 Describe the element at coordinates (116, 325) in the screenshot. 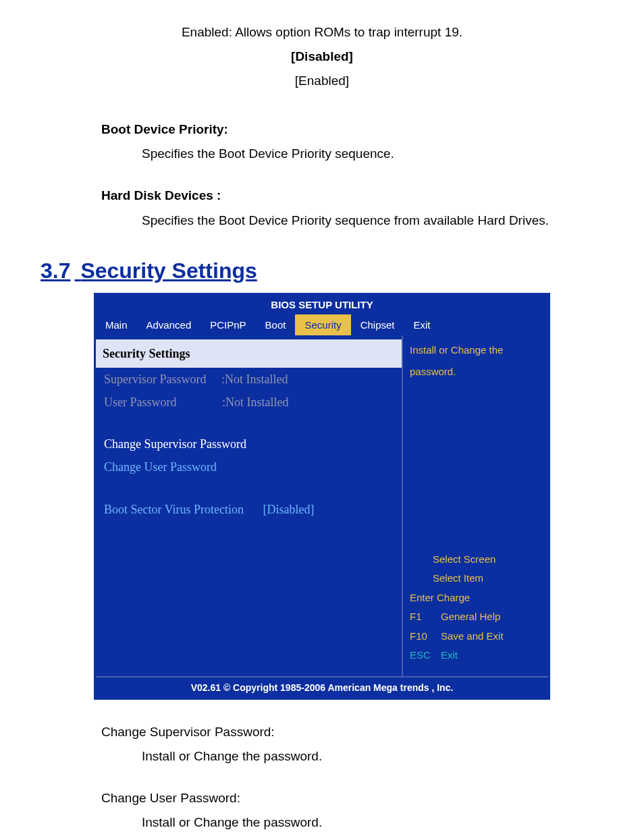

I see `tab-main: Main` at that location.